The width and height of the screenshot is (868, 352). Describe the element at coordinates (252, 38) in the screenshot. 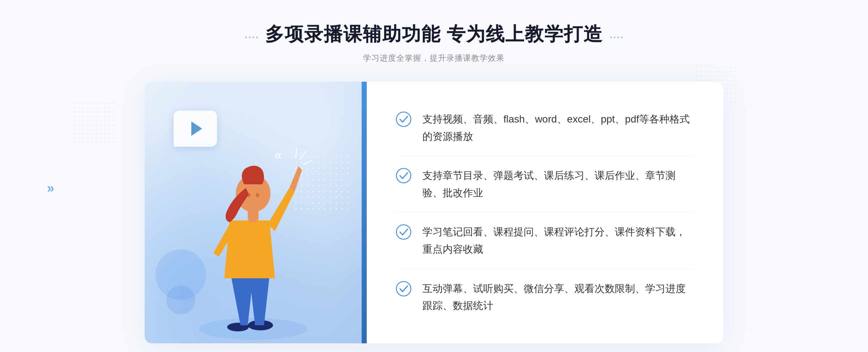

I see `decorator-dots-left` at that location.